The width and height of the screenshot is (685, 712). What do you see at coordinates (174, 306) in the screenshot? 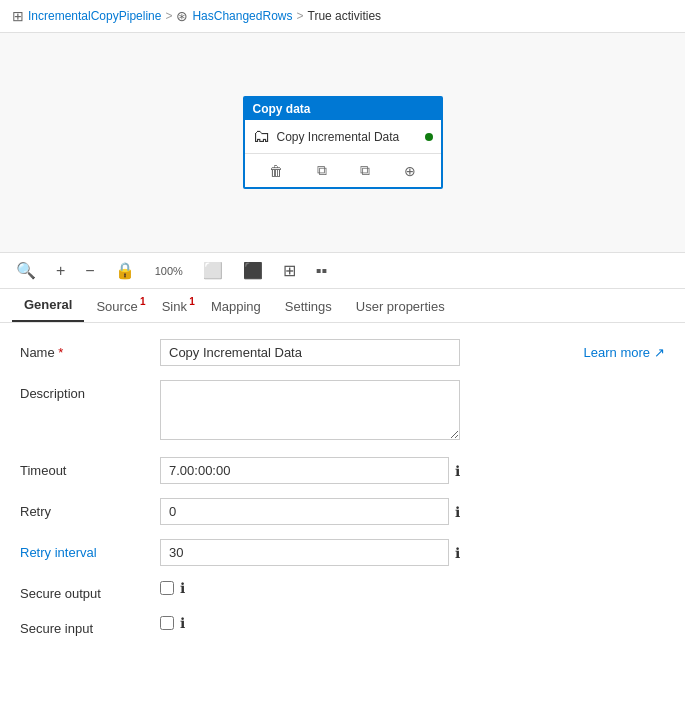
I see `tab-sink: Sink 1` at bounding box center [174, 306].